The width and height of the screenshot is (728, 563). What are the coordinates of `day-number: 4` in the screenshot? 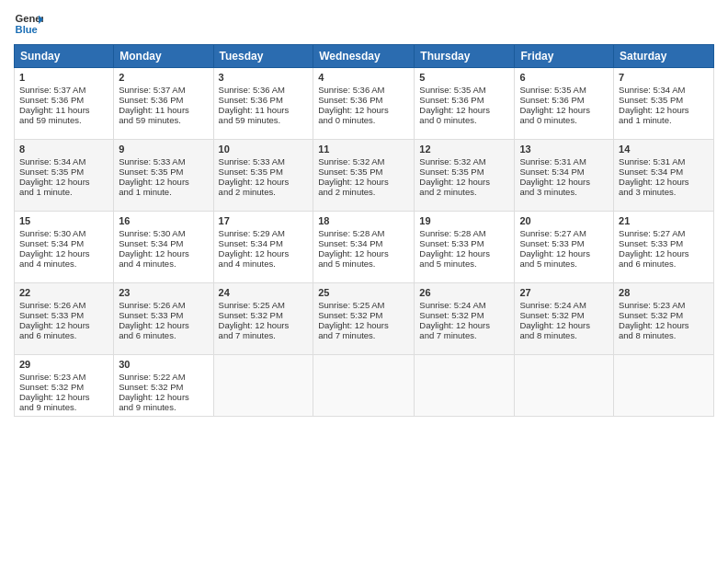 It's located at (364, 77).